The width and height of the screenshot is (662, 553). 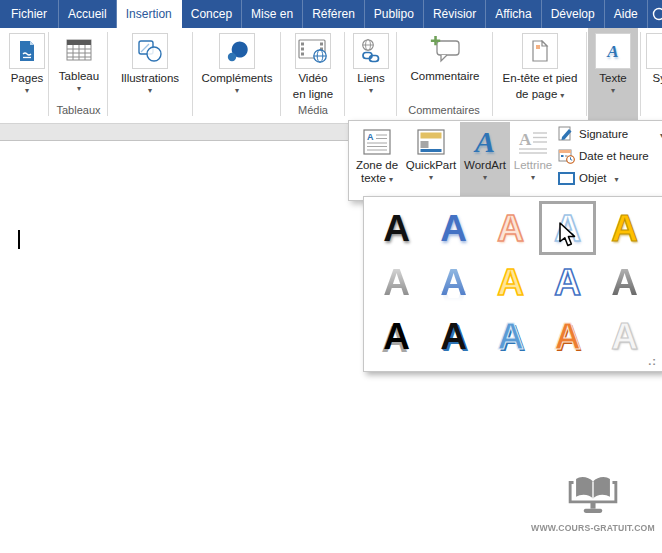 What do you see at coordinates (334, 14) in the screenshot?
I see `tab-references: Référen` at bounding box center [334, 14].